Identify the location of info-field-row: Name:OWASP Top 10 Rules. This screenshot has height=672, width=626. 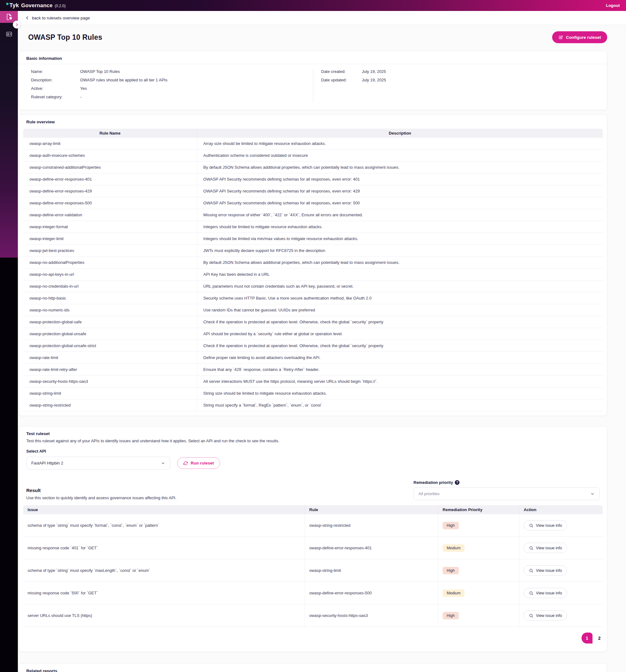
(169, 72).